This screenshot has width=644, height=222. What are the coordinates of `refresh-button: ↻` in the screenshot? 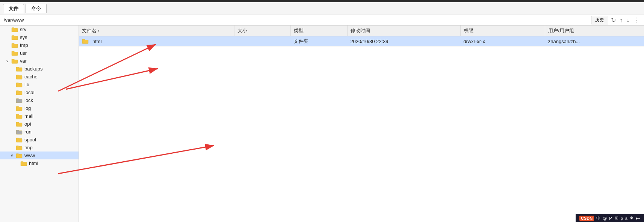 It's located at (613, 20).